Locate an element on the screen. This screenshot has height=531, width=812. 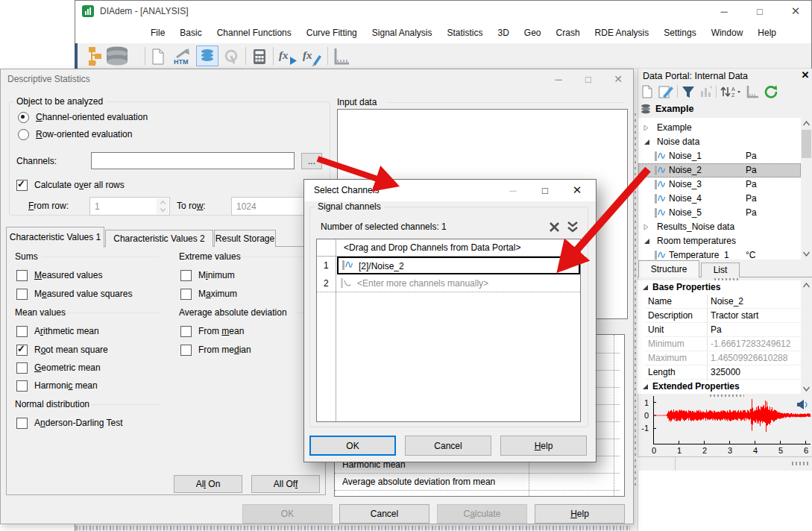
data-portal-close-icon: ✕ is located at coordinates (805, 75).